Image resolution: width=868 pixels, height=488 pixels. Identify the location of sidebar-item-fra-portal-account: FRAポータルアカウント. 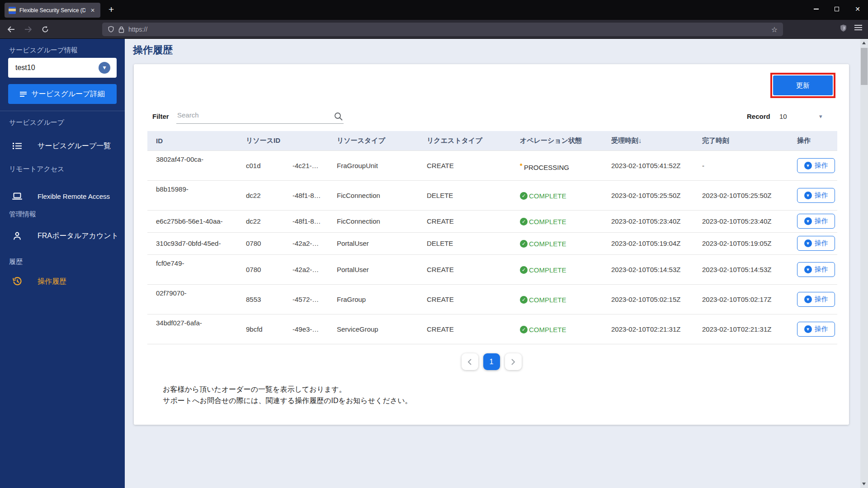
(62, 236).